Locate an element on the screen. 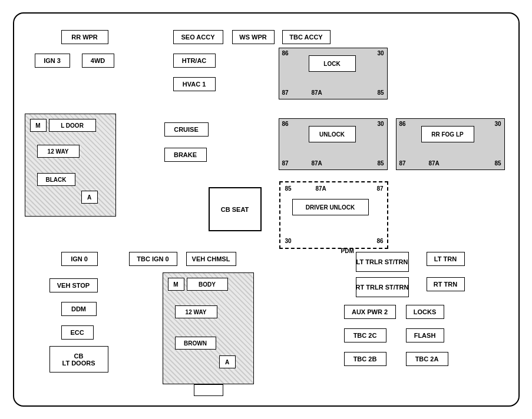 This screenshot has width=532, height=419. cruise: CRUISE is located at coordinates (186, 129).